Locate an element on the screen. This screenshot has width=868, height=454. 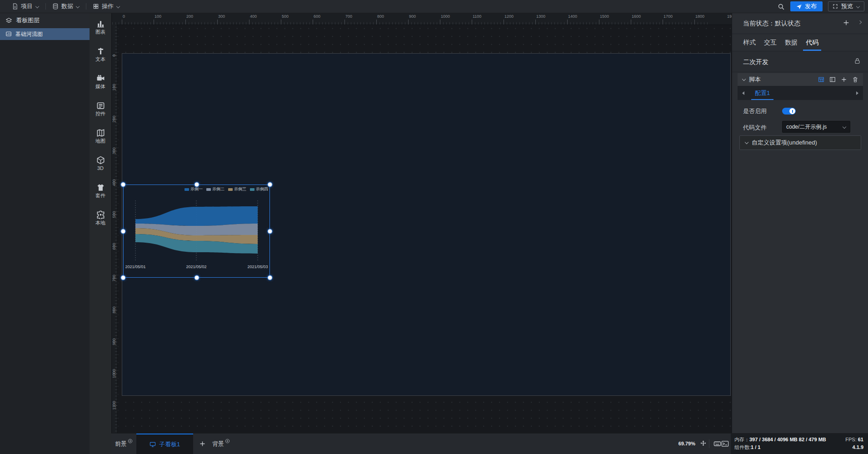
background-tab: 背景 is located at coordinates (221, 444).